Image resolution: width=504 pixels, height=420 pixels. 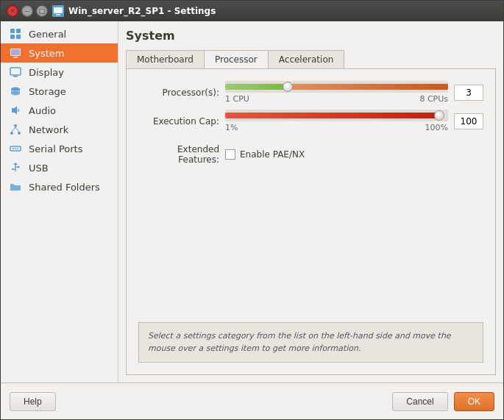 What do you see at coordinates (49, 129) in the screenshot?
I see `sidebar-item-network-label: Network` at bounding box center [49, 129].